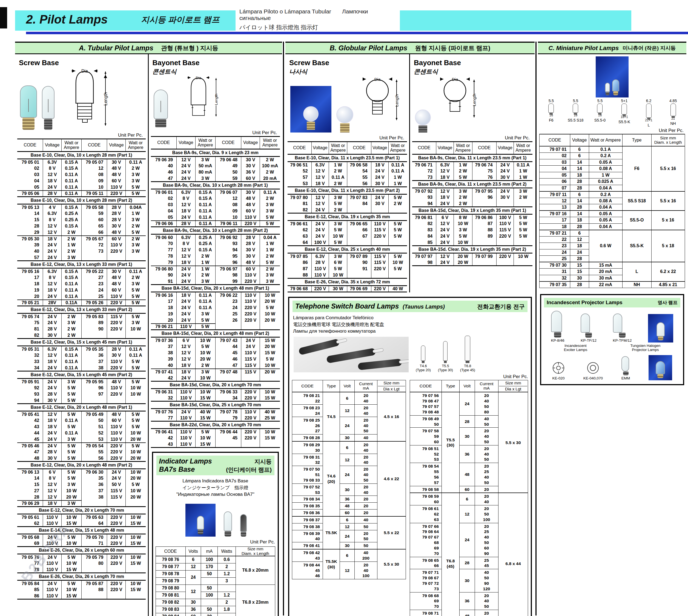 This screenshot has width=688, height=616. What do you see at coordinates (216, 179) in the screenshot?
I see `table-row: 4724 V3 W5960 V20 mA` at bounding box center [216, 179].